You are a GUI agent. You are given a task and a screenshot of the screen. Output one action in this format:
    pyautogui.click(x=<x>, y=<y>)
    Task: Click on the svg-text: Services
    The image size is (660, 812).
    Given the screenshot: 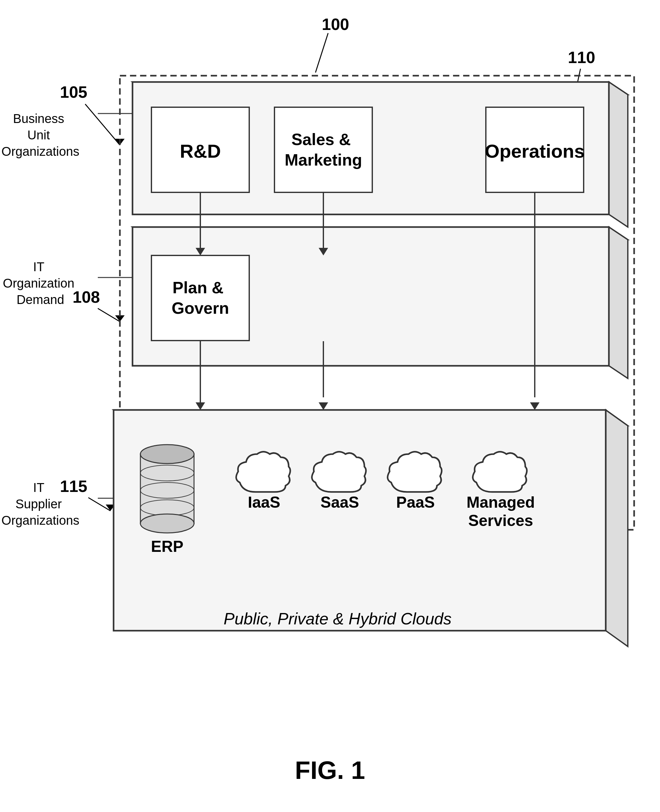 What is the action you would take?
    pyautogui.click(x=500, y=521)
    